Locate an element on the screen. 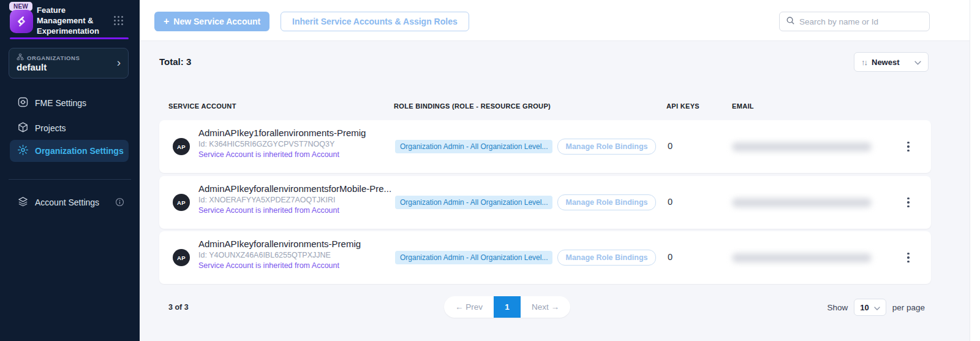 The image size is (980, 341). page-size-select: 10 is located at coordinates (870, 307).